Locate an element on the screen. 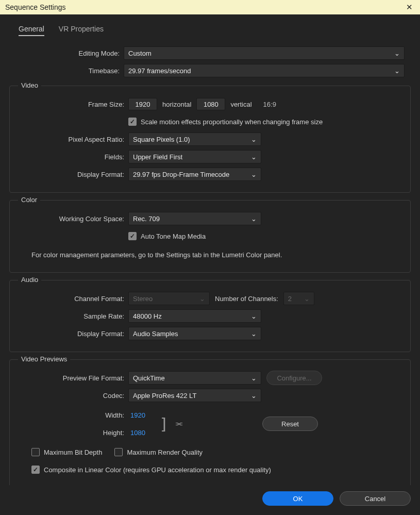 The height and width of the screenshot is (515, 420). timebase-dropdown: 29.97 frames/second ⌄ is located at coordinates (264, 71).